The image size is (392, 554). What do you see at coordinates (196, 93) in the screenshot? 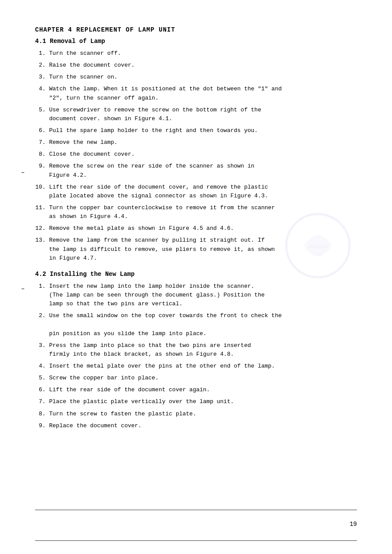
I see `list-item: 4. Watch the lamp. When it is positioned…` at bounding box center [196, 93].